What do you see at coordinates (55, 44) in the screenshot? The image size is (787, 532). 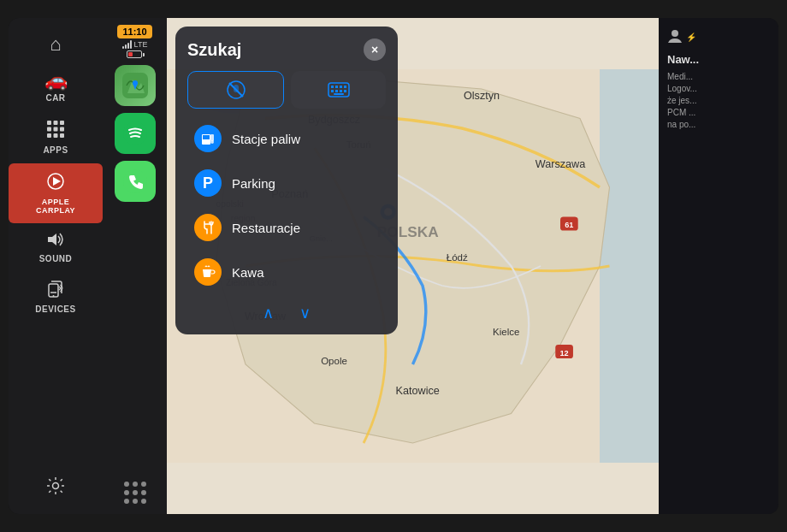 I see `home-icon: ⌂` at bounding box center [55, 44].